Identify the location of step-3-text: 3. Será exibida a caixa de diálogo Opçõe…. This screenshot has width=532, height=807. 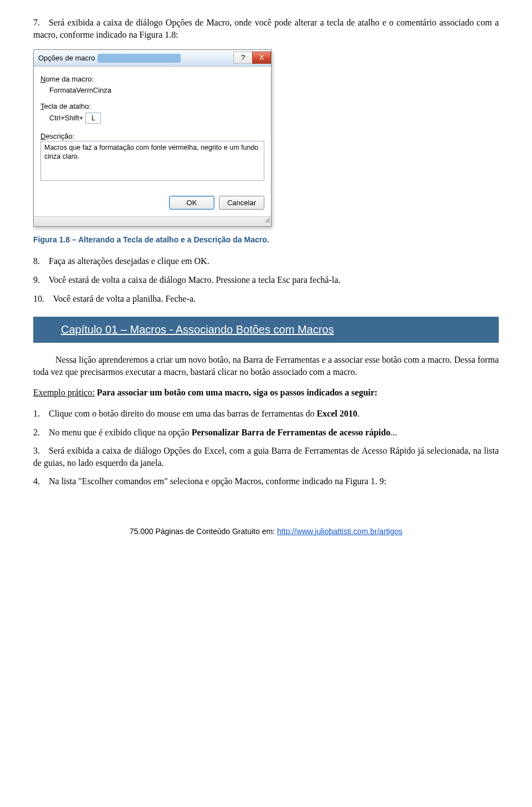
(266, 457).